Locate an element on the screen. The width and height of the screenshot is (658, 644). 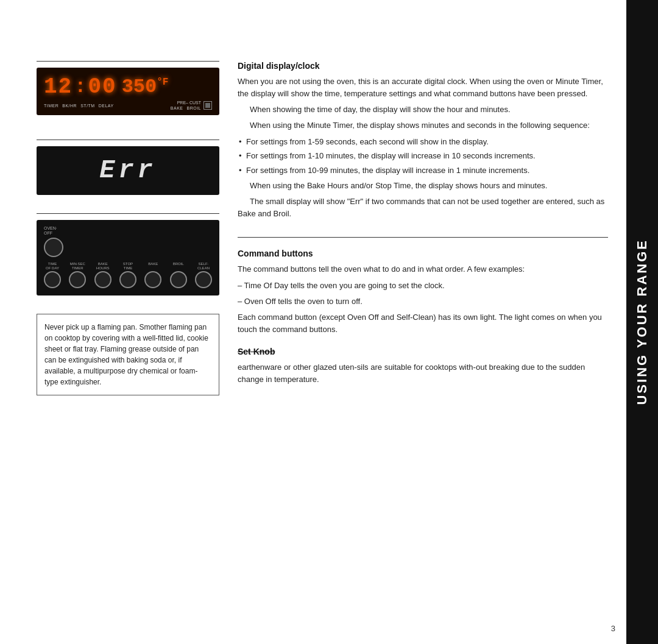
clock-label-bkhr: BK/HR is located at coordinates (69, 106).